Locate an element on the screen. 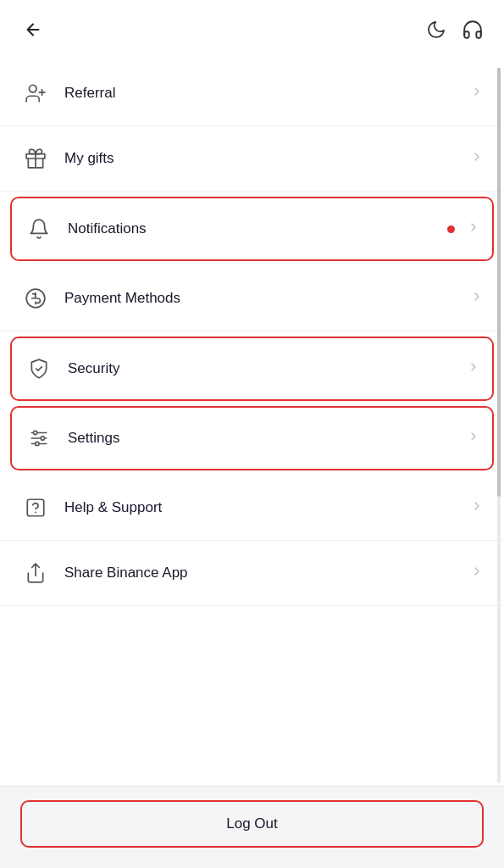 The image size is (504, 868). notification-dot is located at coordinates (451, 229).